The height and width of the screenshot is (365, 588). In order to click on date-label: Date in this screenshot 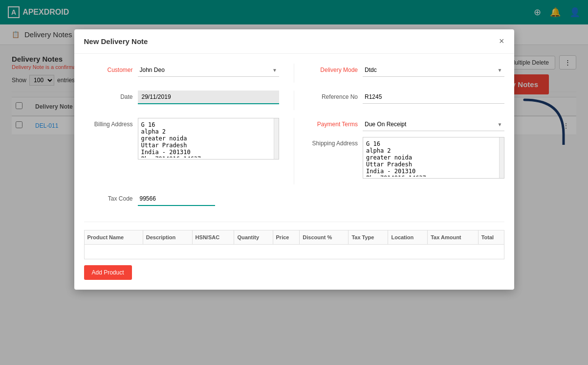, I will do `click(109, 95)`.